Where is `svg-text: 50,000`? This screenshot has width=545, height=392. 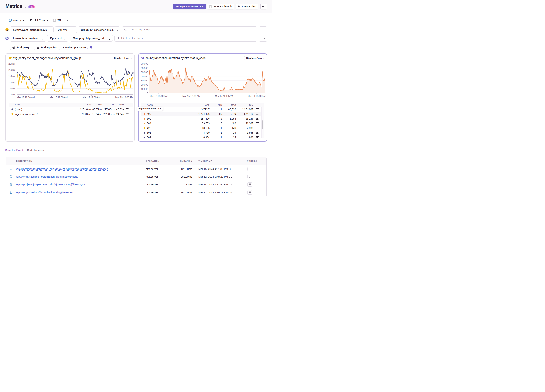
svg-text: 50,000 is located at coordinates (144, 72).